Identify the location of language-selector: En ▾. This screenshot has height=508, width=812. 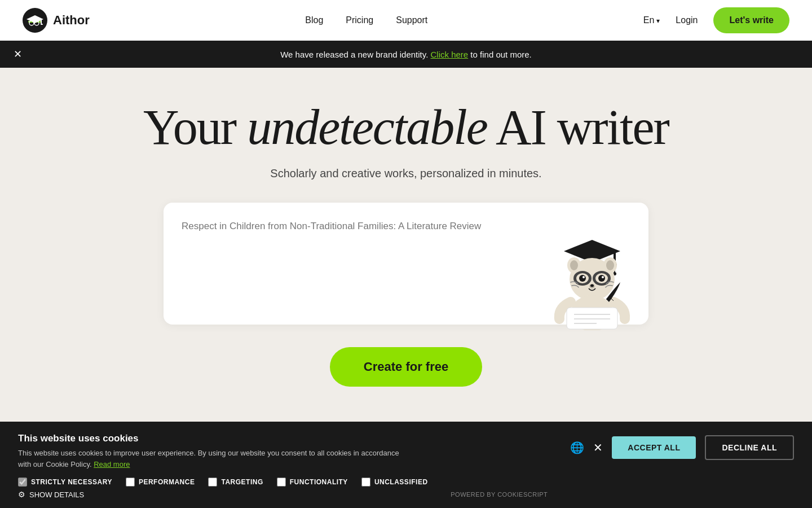
(652, 20).